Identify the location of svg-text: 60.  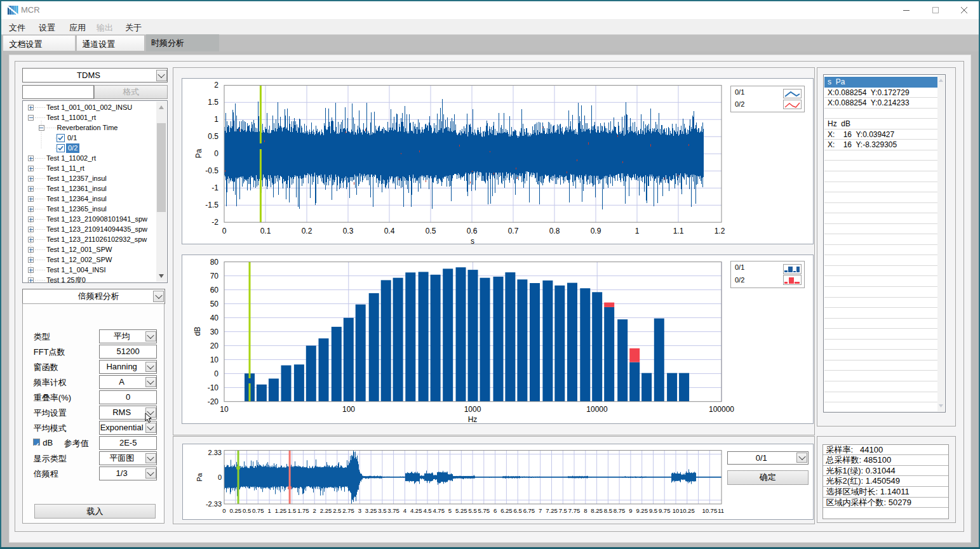
(215, 290).